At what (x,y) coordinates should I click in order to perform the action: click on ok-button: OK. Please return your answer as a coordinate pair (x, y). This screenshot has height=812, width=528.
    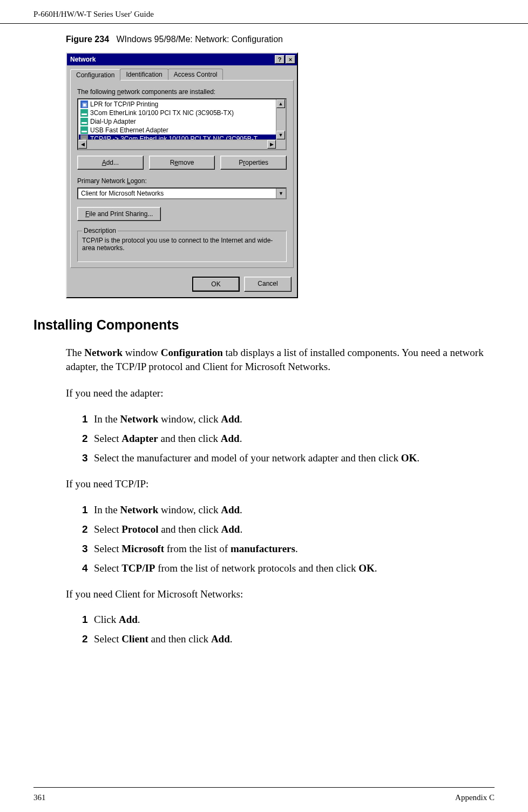
    Looking at the image, I should click on (216, 284).